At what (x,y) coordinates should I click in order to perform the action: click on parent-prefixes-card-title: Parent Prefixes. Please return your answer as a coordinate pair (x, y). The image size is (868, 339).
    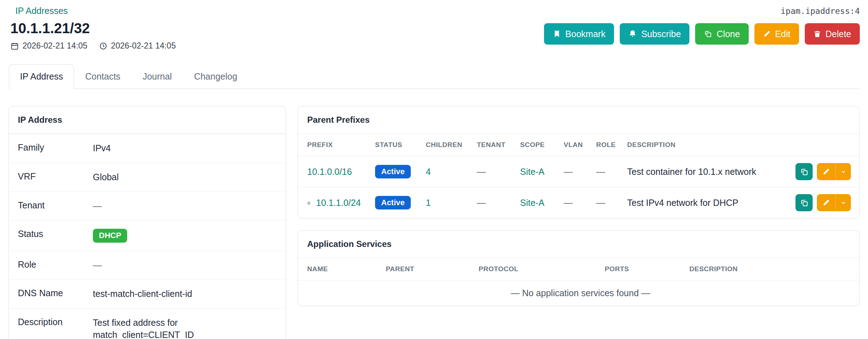
    Looking at the image, I should click on (579, 120).